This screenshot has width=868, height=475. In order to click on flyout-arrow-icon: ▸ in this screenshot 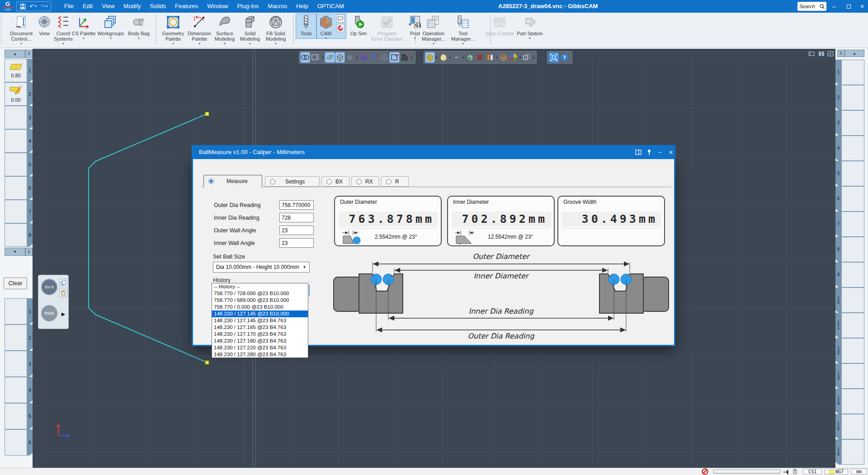, I will do `click(63, 314)`.